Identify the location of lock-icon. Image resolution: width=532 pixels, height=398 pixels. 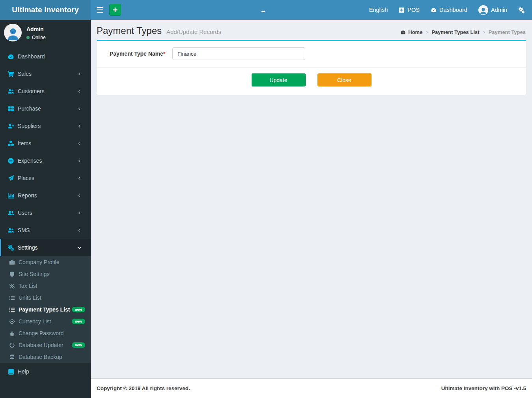
(12, 333).